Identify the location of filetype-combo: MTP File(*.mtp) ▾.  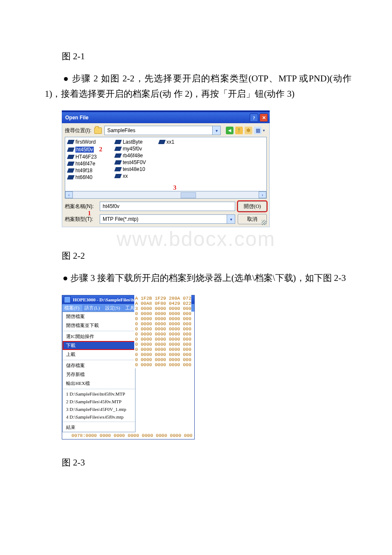
(167, 219).